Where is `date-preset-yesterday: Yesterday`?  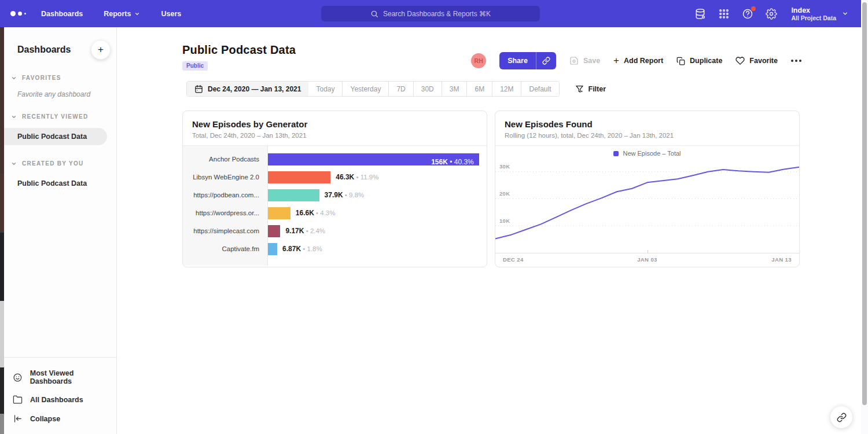 date-preset-yesterday: Yesterday is located at coordinates (365, 89).